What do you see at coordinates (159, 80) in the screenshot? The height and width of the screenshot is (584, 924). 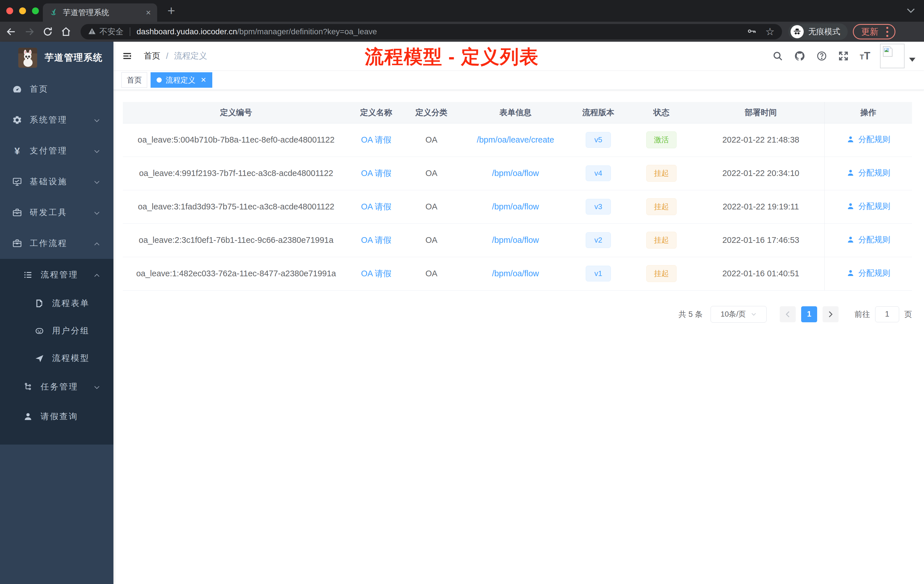 I see `active-tab-dot` at bounding box center [159, 80].